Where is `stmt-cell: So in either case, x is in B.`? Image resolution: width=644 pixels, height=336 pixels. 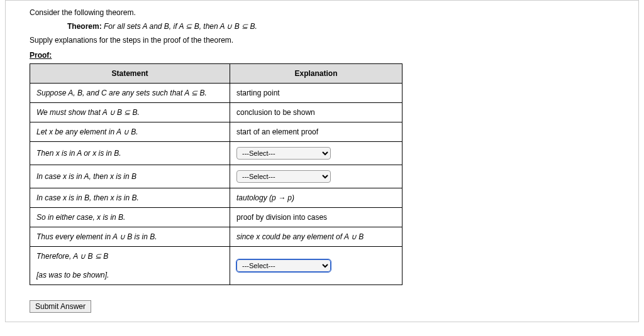 stmt-cell: So in either case, x is in B. is located at coordinates (130, 217).